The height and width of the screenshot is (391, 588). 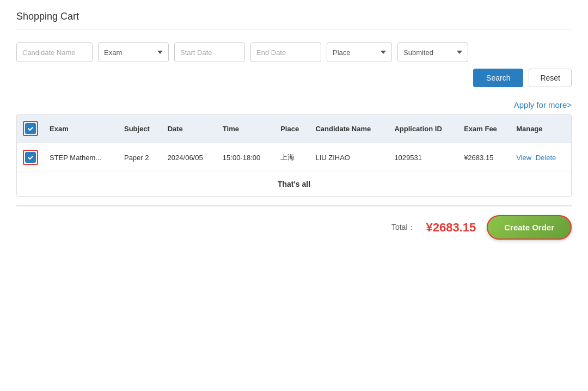 What do you see at coordinates (543, 105) in the screenshot?
I see `apply-more-link: Apply for more>` at bounding box center [543, 105].